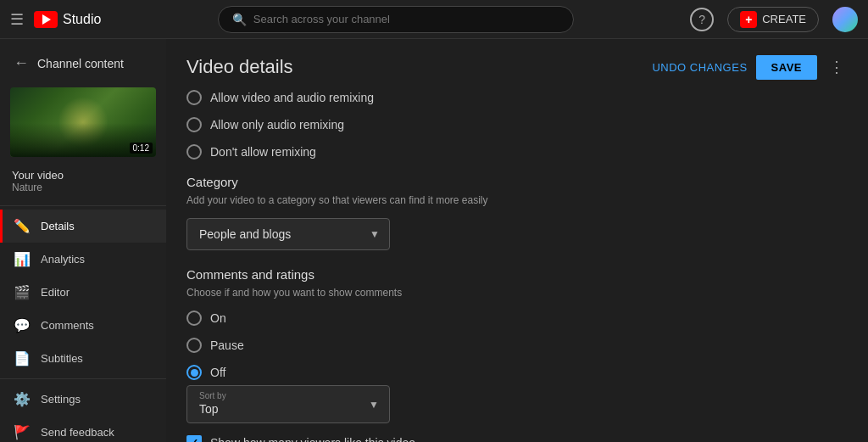 Image resolution: width=868 pixels, height=442 pixels. I want to click on youtube-logo-icon, so click(46, 20).